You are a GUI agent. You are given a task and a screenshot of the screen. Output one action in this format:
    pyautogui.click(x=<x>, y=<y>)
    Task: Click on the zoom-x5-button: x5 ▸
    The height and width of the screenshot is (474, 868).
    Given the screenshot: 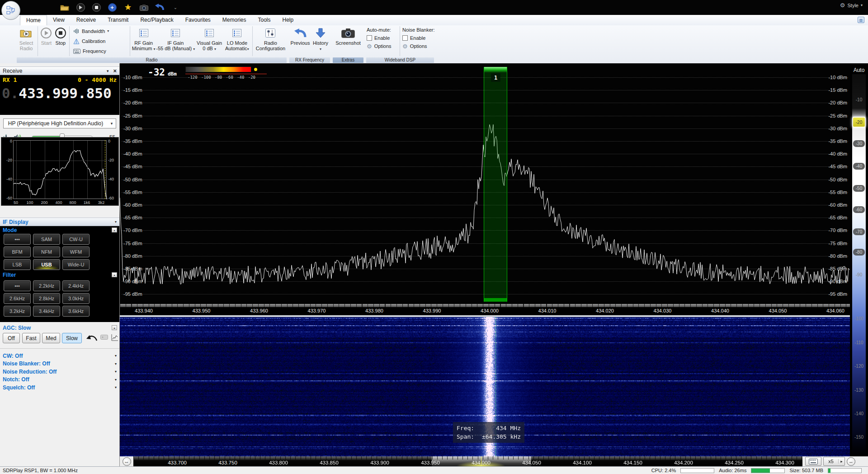 What is the action you would take?
    pyautogui.click(x=834, y=461)
    